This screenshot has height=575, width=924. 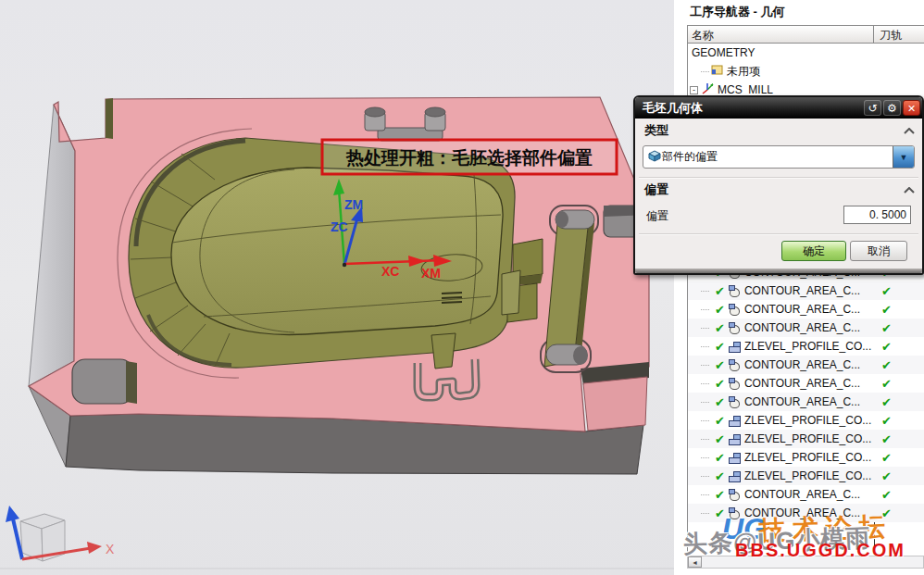 What do you see at coordinates (805, 393) in the screenshot?
I see `operations-list: ✔ CONTOUR_AREA_C... ✔ ✔ CONTOUR_AREA_C..…` at bounding box center [805, 393].